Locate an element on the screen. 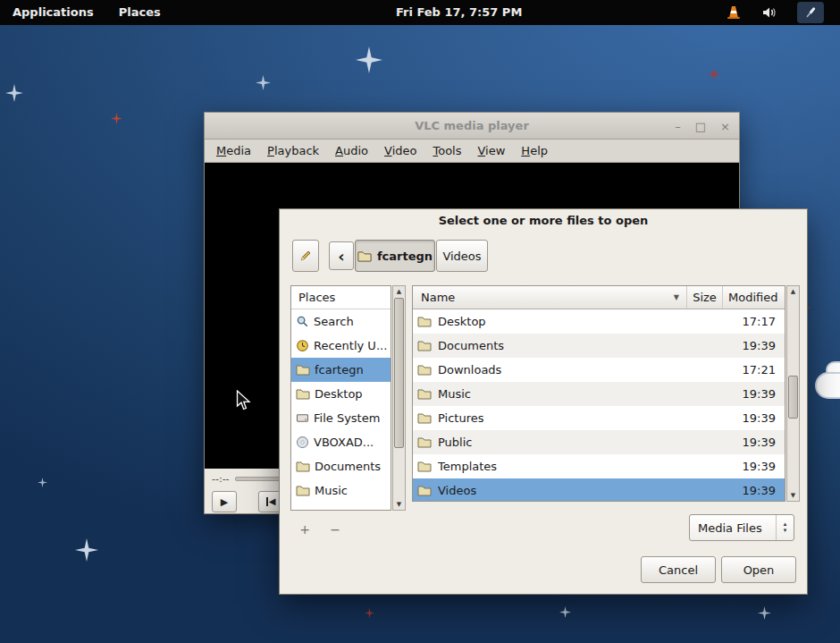 The image size is (840, 643). applications-menu: Applications is located at coordinates (54, 13).